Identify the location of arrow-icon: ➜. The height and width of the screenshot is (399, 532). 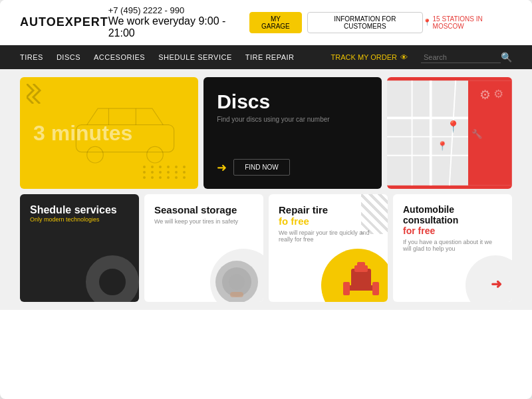
(222, 168).